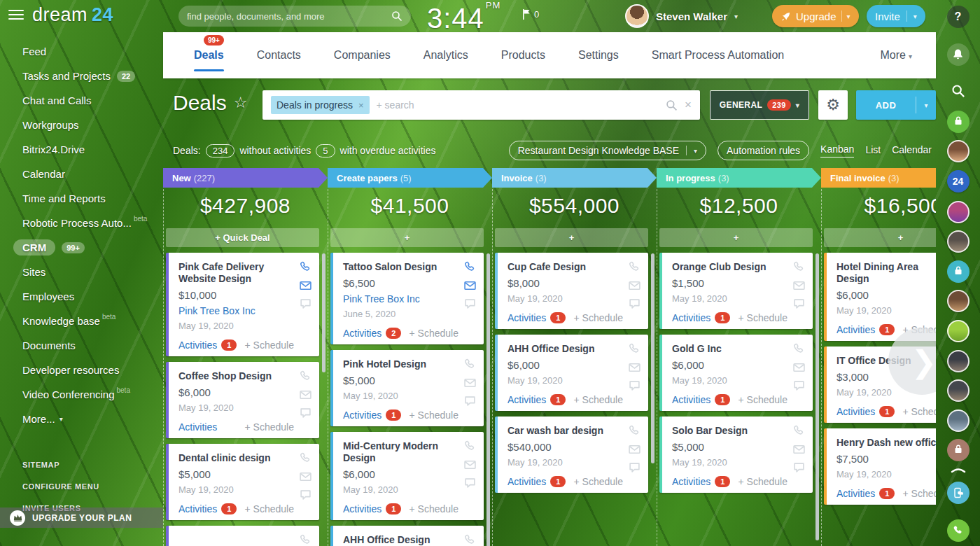 Image resolution: width=980 pixels, height=546 pixels. I want to click on hamburger-menu-icon, so click(16, 15).